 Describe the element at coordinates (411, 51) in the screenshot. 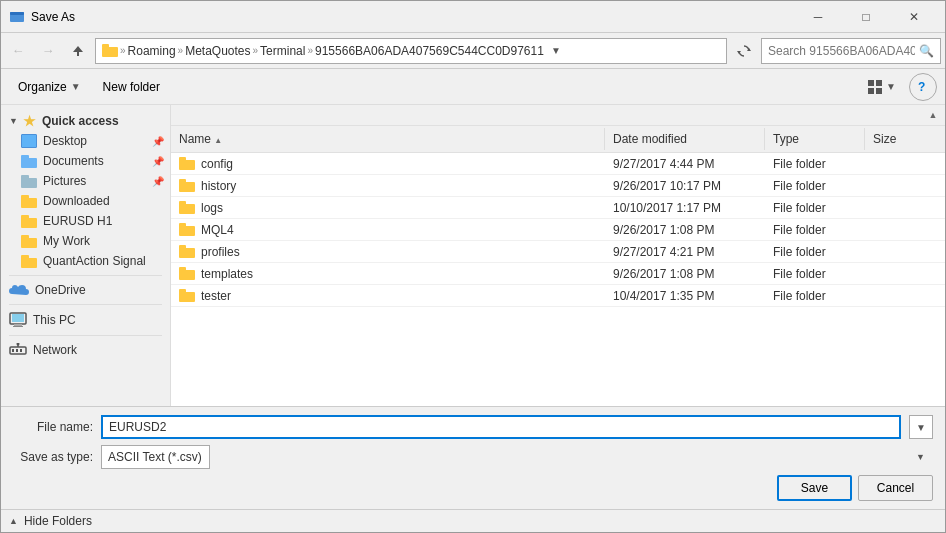

I see `address-path: » Roaming » MetaQuotes » Terminal » 9155…` at that location.